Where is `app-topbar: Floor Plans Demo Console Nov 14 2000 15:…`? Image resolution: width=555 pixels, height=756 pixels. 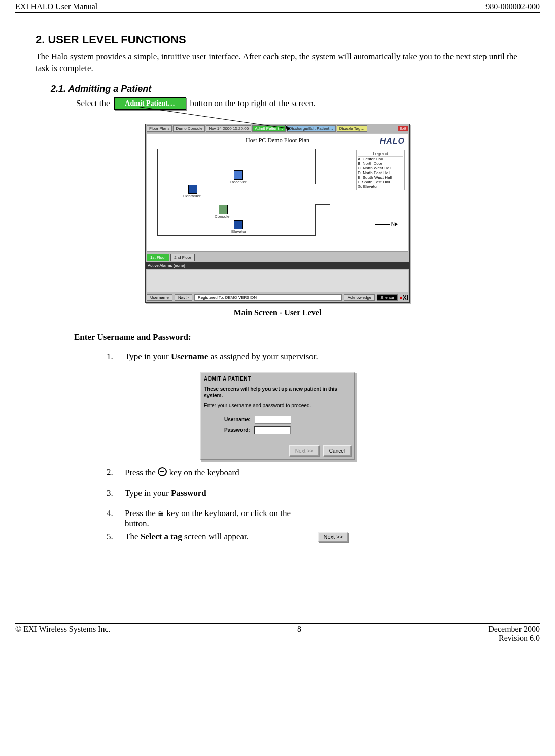 app-topbar: Floor Plans Demo Console Nov 14 2000 15:… is located at coordinates (278, 129).